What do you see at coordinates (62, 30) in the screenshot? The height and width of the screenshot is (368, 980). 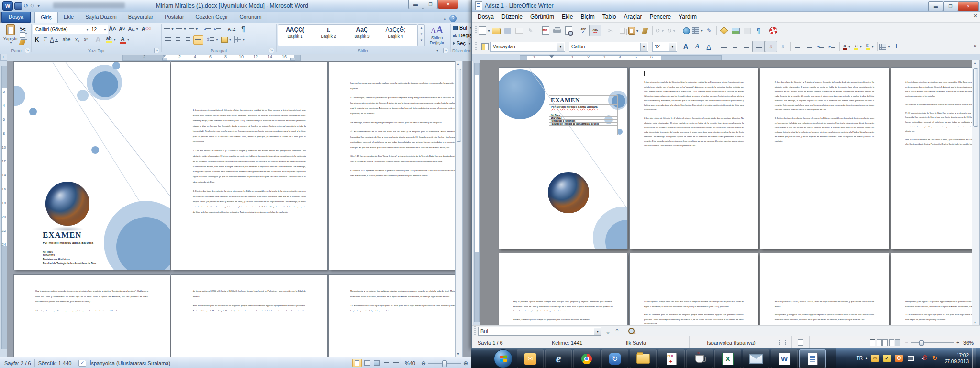 I see `font-name-combobox: Calibri (Gövde)▼` at bounding box center [62, 30].